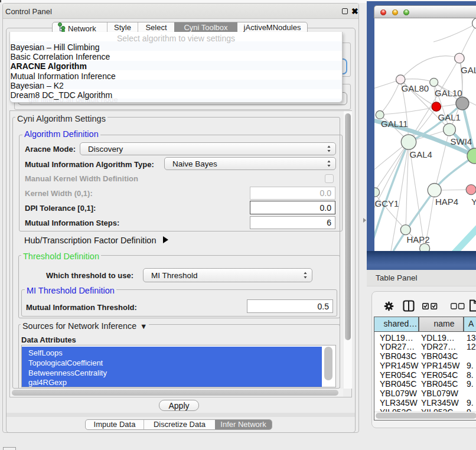  I want to click on svg-text: GCY1, so click(387, 203).